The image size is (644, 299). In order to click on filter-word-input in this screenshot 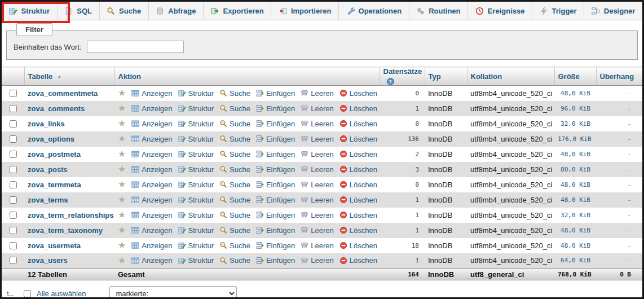, I will do `click(135, 47)`.